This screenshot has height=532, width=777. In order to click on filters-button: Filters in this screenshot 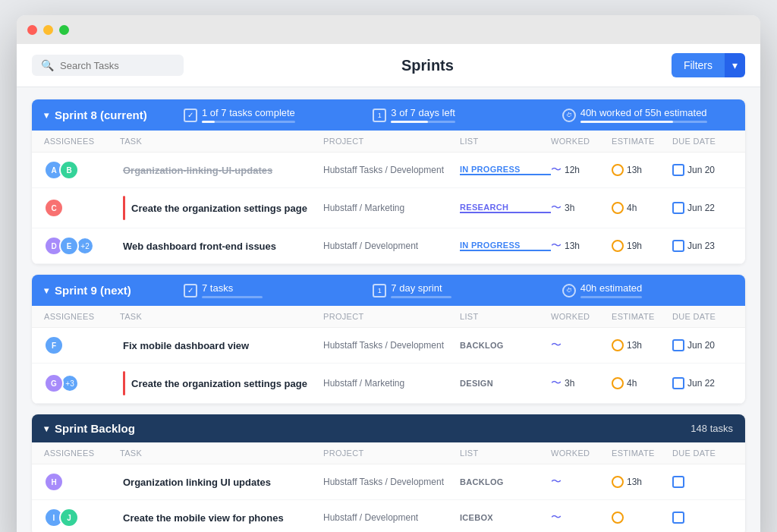, I will do `click(698, 65)`.